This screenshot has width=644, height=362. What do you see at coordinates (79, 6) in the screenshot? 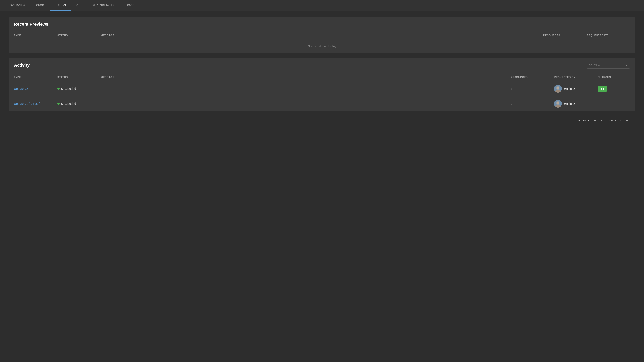
I see `tab-api: API` at bounding box center [79, 6].